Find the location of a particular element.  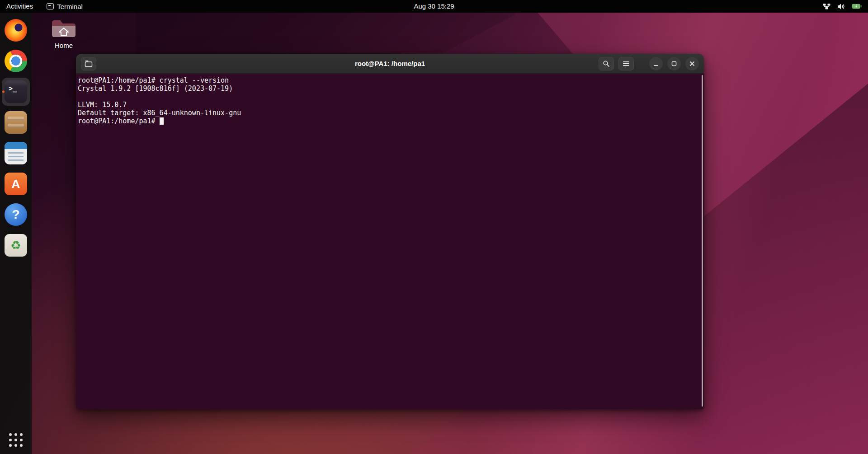

dock: >_ A ? ♻ is located at coordinates (16, 233).